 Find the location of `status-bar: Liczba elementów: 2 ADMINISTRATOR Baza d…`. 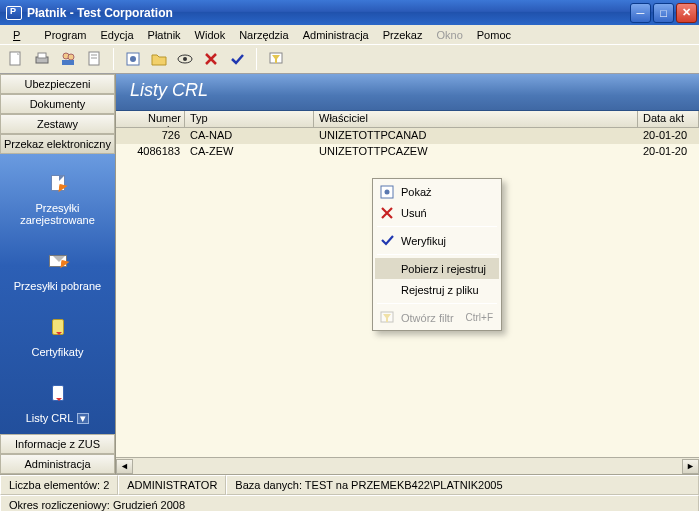

status-bar: Liczba elementów: 2 ADMINISTRATOR Baza d… is located at coordinates (350, 492).